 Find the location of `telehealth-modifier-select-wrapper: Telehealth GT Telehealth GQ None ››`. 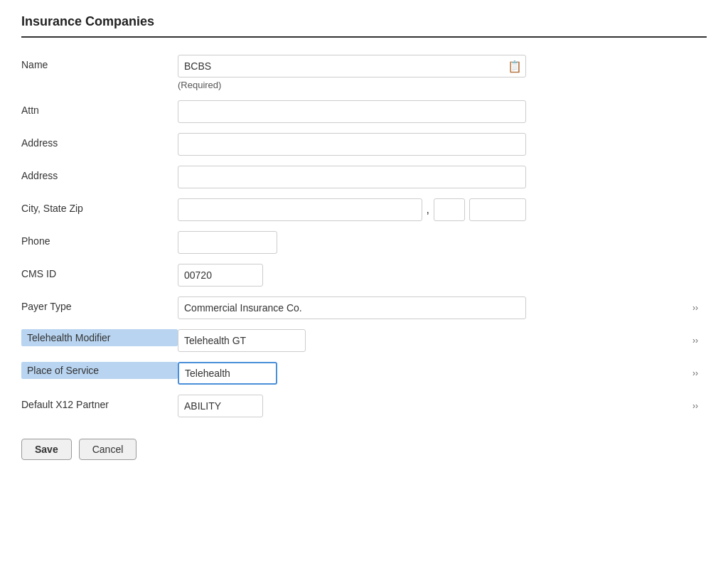

telehealth-modifier-select-wrapper: Telehealth GT Telehealth GQ None ›› is located at coordinates (441, 341).